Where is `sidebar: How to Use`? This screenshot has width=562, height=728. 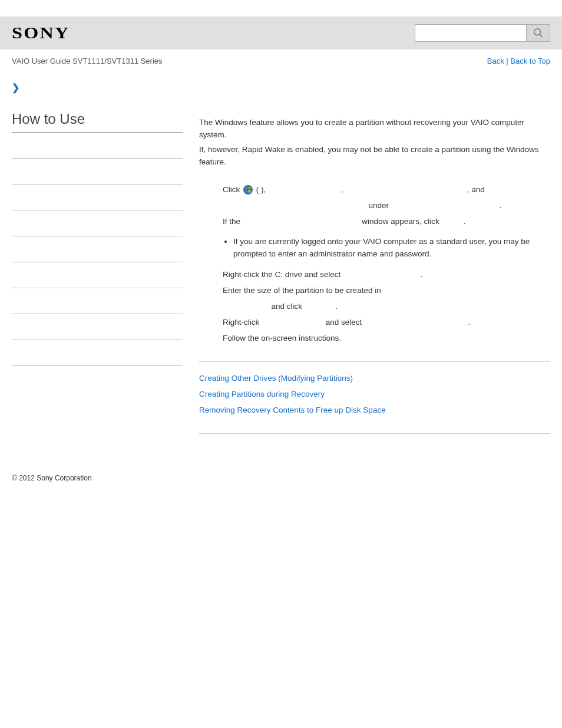
sidebar: How to Use is located at coordinates (97, 278).